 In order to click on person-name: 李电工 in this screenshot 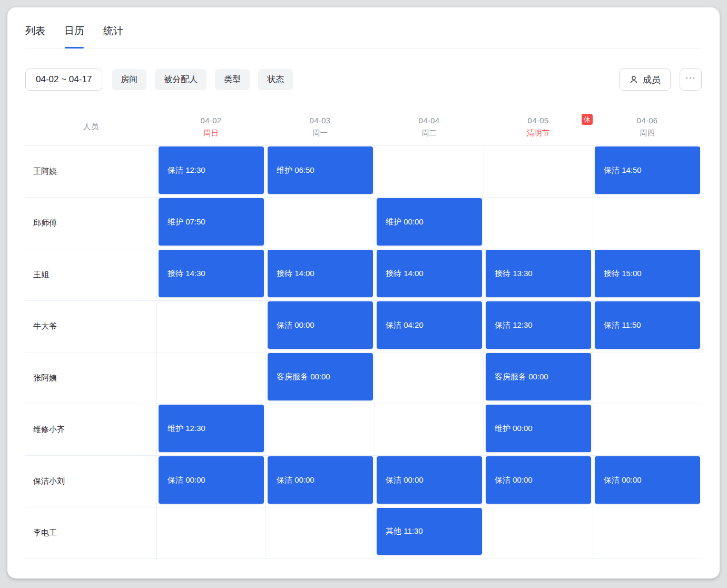, I will do `click(91, 533)`.